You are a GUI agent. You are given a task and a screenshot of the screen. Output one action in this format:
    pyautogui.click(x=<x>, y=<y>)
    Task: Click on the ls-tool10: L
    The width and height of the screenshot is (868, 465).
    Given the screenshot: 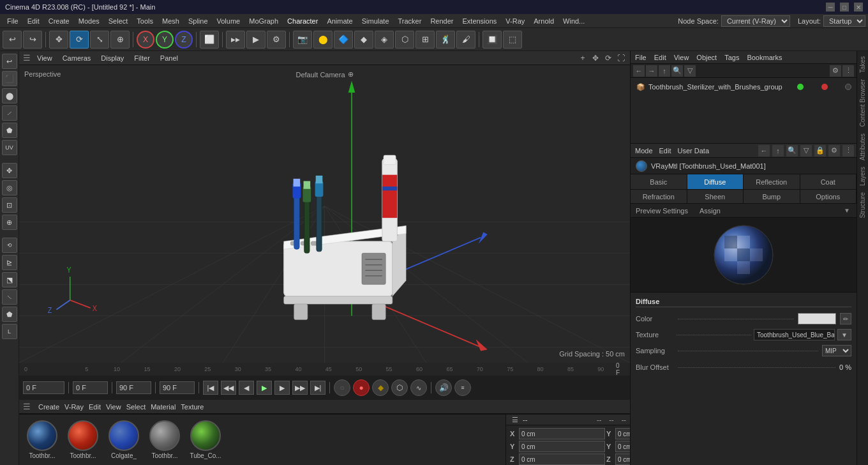 What is the action you would take?
    pyautogui.click(x=10, y=332)
    